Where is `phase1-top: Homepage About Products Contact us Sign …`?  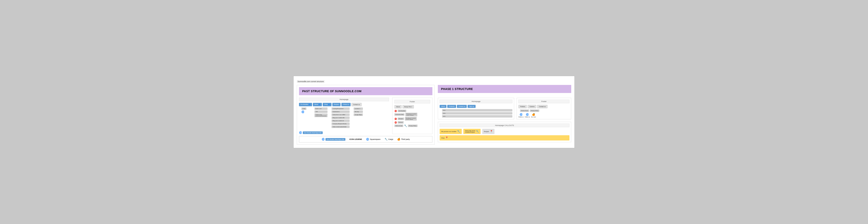 phase1-top: Homepage About Products Contact us Sign … is located at coordinates (504, 109).